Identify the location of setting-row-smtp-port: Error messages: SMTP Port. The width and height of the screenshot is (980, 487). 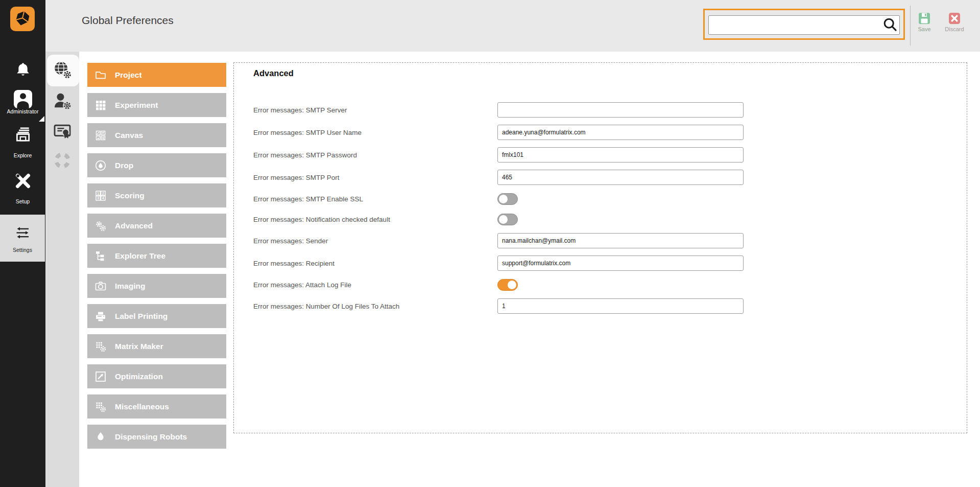
(595, 177).